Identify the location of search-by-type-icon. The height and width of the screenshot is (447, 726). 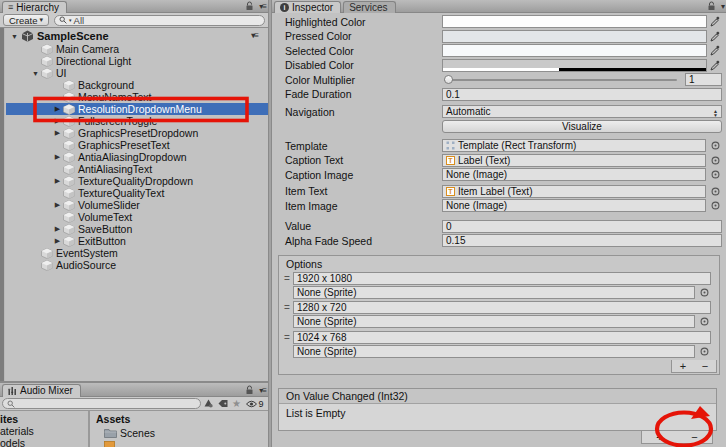
(208, 404).